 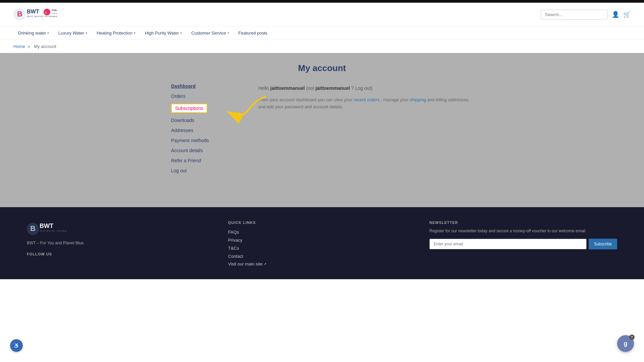 I want to click on footer-link-item-privacy: Privacy, so click(x=322, y=240).